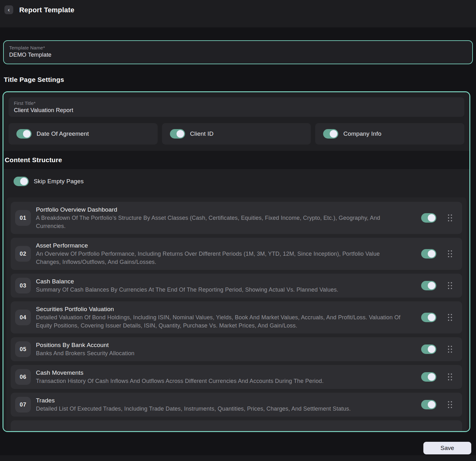 This screenshot has width=476, height=461. What do you see at coordinates (180, 377) in the screenshot?
I see `item-text: Cash Movements Transaction History Of Ca…` at bounding box center [180, 377].